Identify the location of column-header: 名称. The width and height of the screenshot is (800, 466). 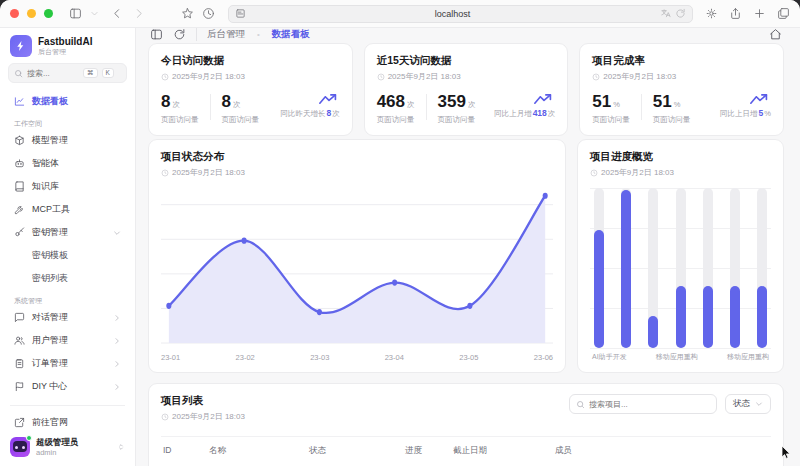
(259, 451).